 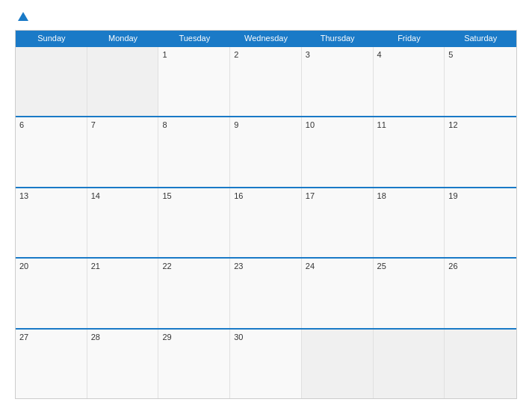 What do you see at coordinates (52, 152) in the screenshot?
I see `day-cell: 6` at bounding box center [52, 152].